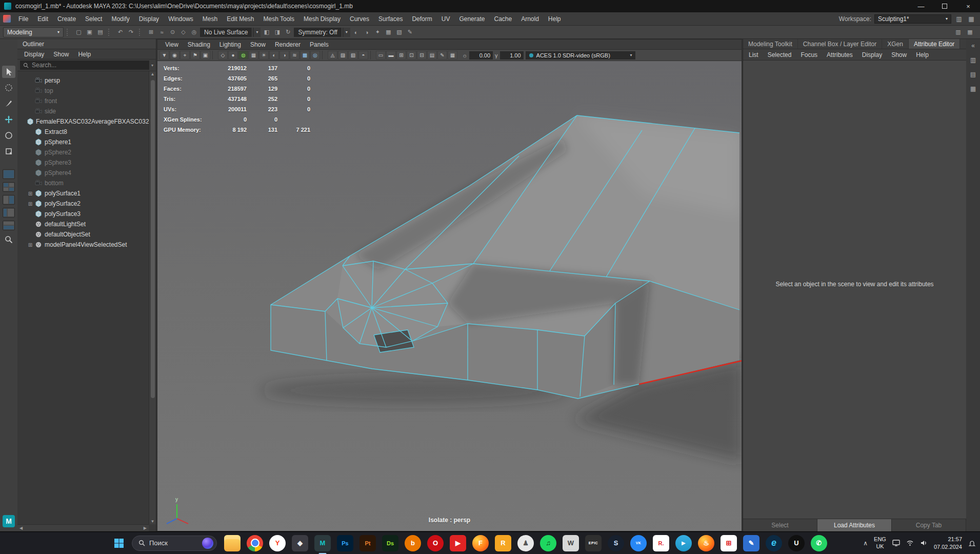 This screenshot has width=980, height=554. I want to click on wireframe-icon: ◇, so click(223, 55).